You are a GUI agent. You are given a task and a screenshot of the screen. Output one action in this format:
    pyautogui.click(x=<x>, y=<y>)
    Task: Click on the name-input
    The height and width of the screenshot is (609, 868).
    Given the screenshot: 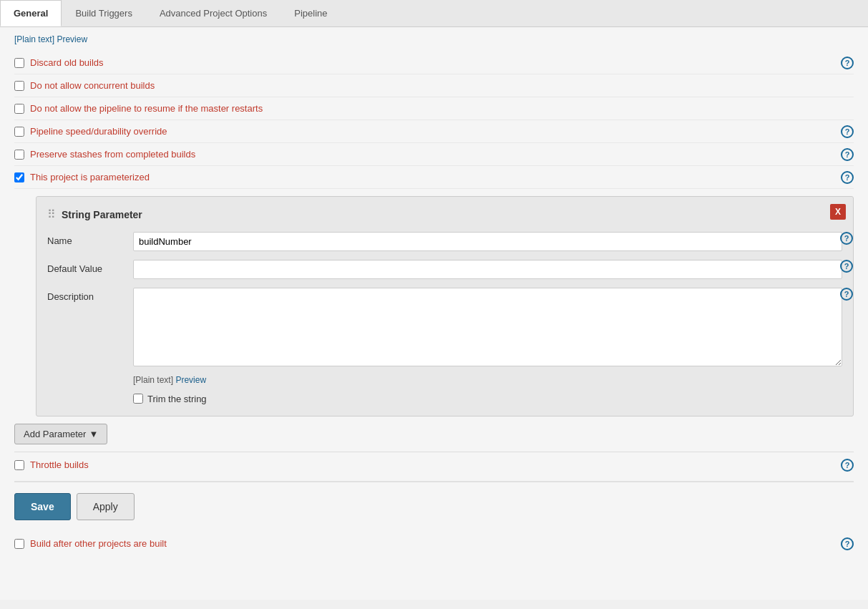 What is the action you would take?
    pyautogui.click(x=488, y=242)
    